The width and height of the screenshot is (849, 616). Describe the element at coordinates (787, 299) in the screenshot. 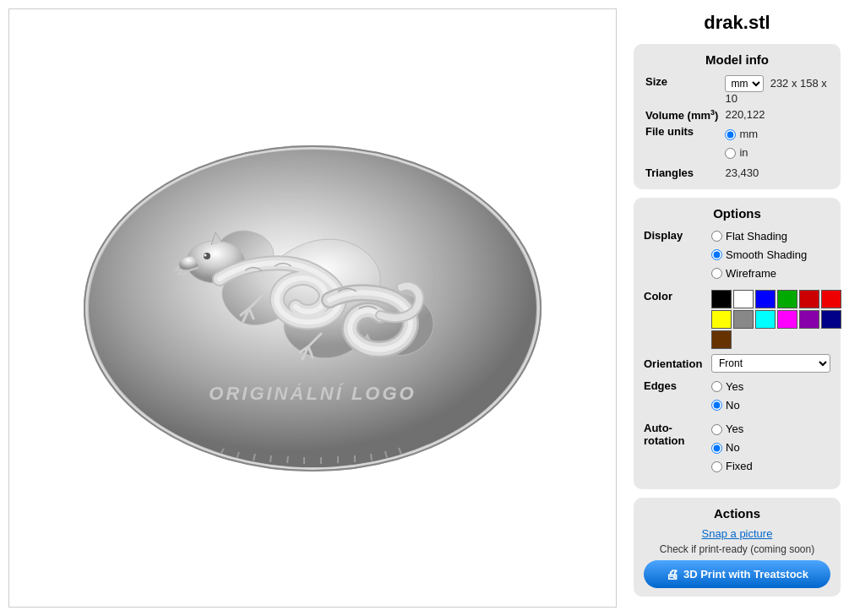

I see `color-swatch-green` at that location.